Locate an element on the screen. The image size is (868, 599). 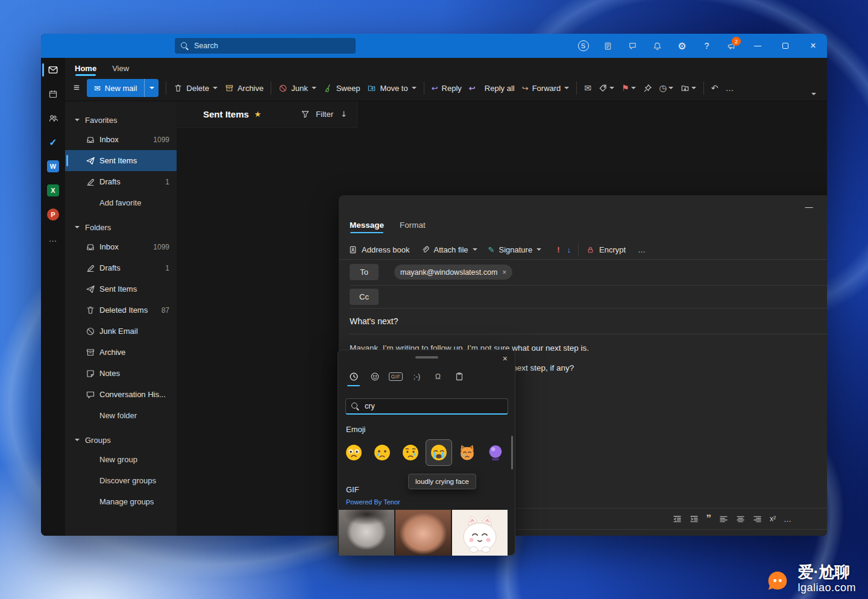
sidebar-item-conversation-history: Conversation His... is located at coordinates (121, 394).